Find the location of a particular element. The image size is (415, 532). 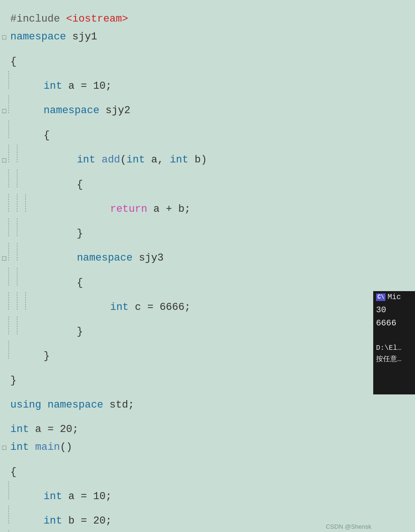

code-line-23: printf("%d\n", sjy1::sjy2::add(a, b)); is located at coordinates (187, 531).